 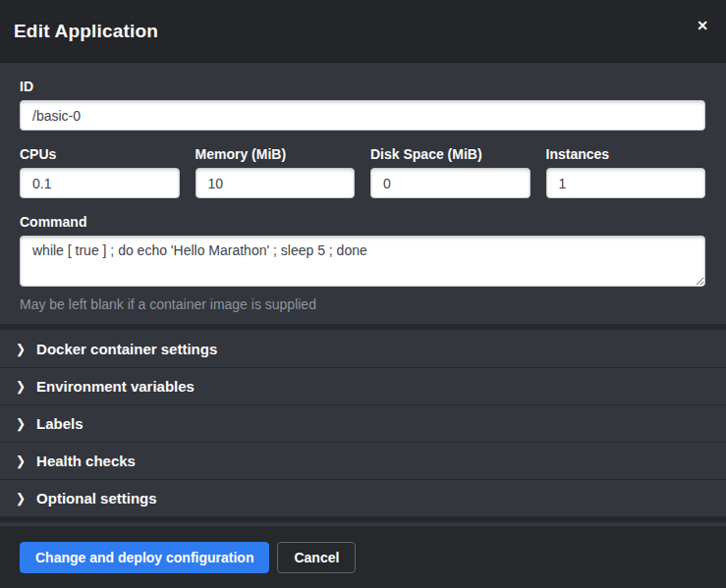 I want to click on cpus-input, so click(x=100, y=183).